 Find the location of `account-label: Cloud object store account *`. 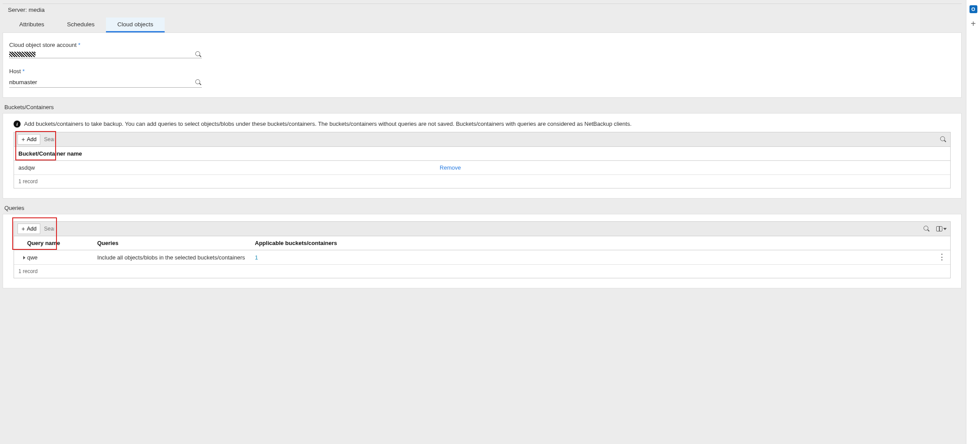

account-label: Cloud object store account * is located at coordinates (482, 45).